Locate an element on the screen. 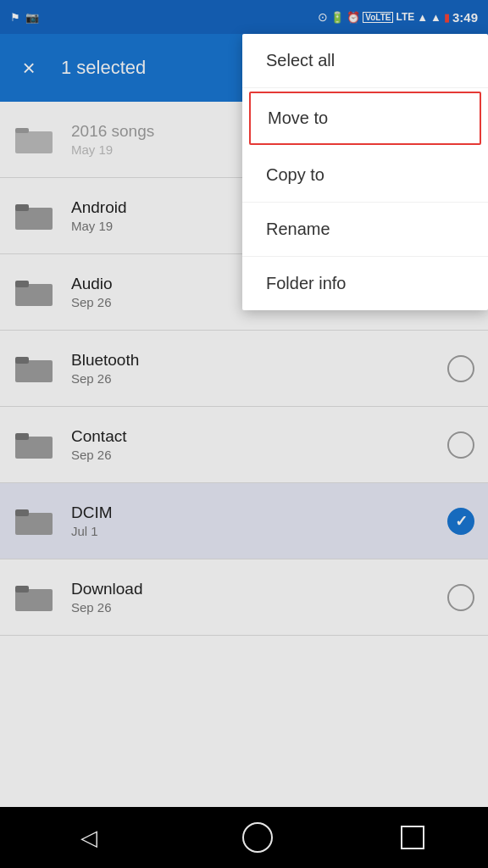  menu-item-move-to: Move to is located at coordinates (365, 119).